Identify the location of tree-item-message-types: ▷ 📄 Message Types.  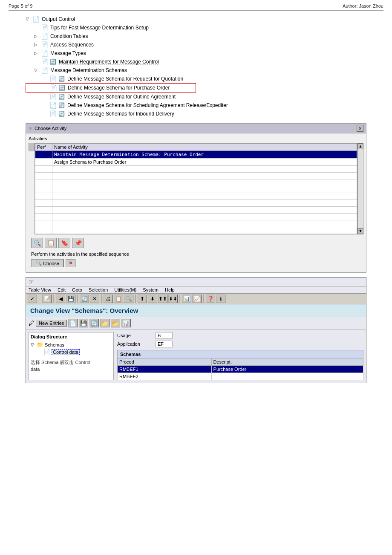
(196, 53).